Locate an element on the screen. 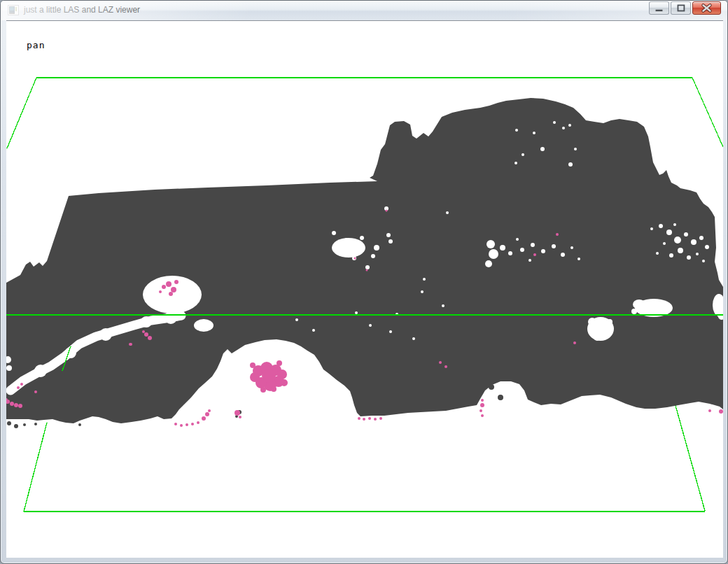 Image resolution: width=728 pixels, height=564 pixels. app-icon is located at coordinates (13, 10).